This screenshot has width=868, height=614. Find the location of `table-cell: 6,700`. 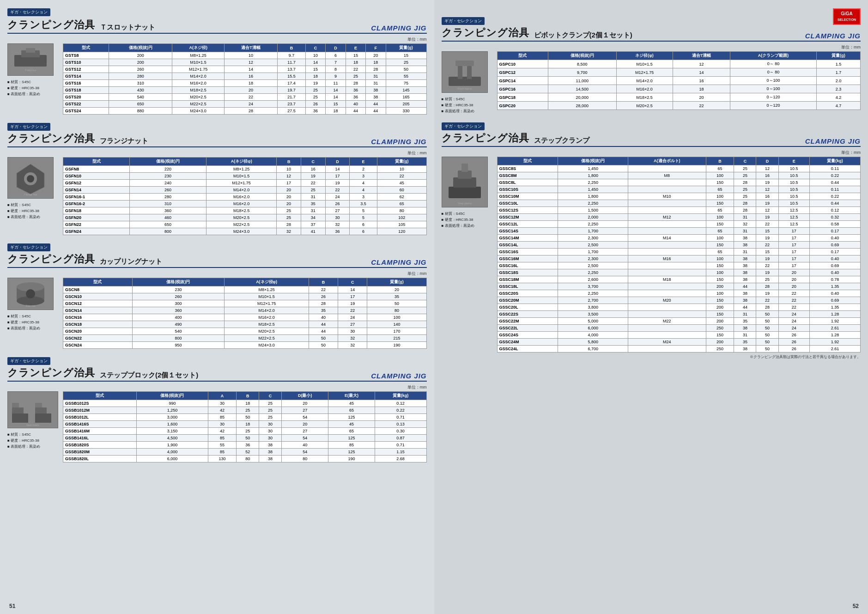

table-cell: 6,700 is located at coordinates (593, 349).